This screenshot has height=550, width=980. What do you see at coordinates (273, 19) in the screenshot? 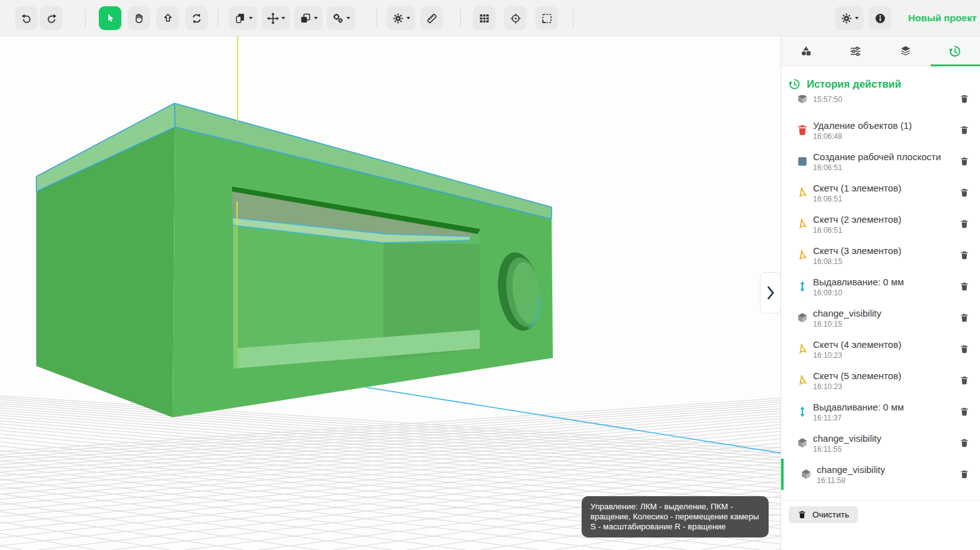
I see `move-arrows-icon` at bounding box center [273, 19].